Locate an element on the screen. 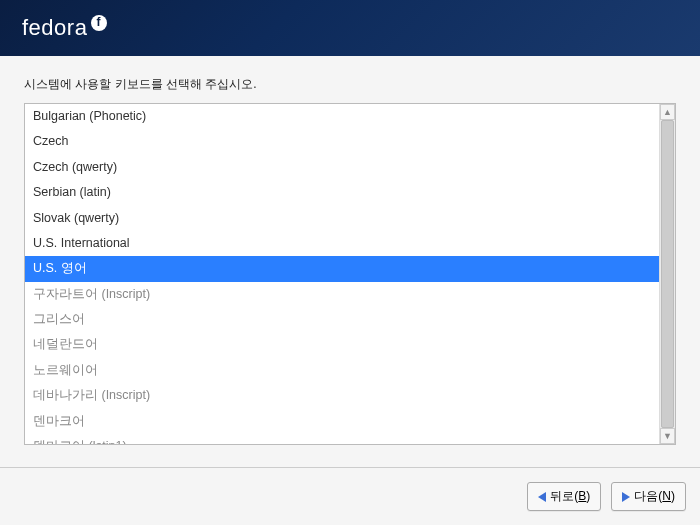 This screenshot has height=525, width=700. keyboard-option: U.S. 영어 is located at coordinates (342, 268).